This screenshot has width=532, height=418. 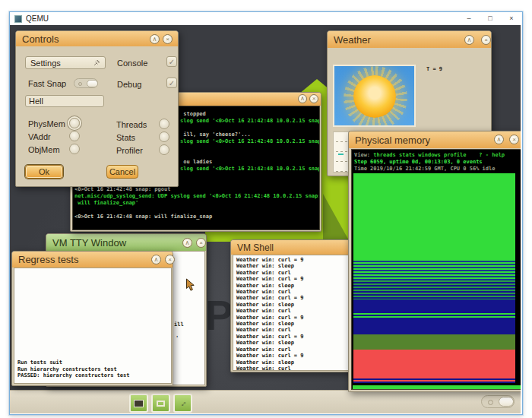 I want to click on threads-radio, so click(x=164, y=124).